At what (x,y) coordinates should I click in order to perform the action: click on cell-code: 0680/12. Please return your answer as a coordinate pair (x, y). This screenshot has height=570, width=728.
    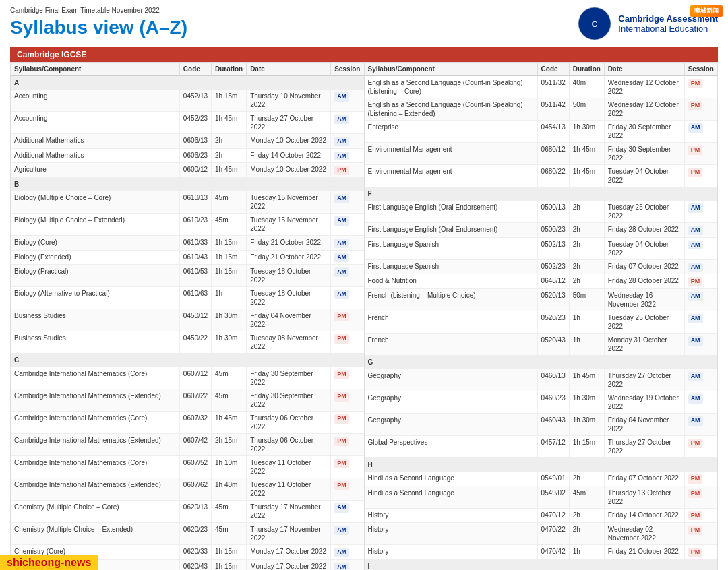
    Looking at the image, I should click on (553, 154).